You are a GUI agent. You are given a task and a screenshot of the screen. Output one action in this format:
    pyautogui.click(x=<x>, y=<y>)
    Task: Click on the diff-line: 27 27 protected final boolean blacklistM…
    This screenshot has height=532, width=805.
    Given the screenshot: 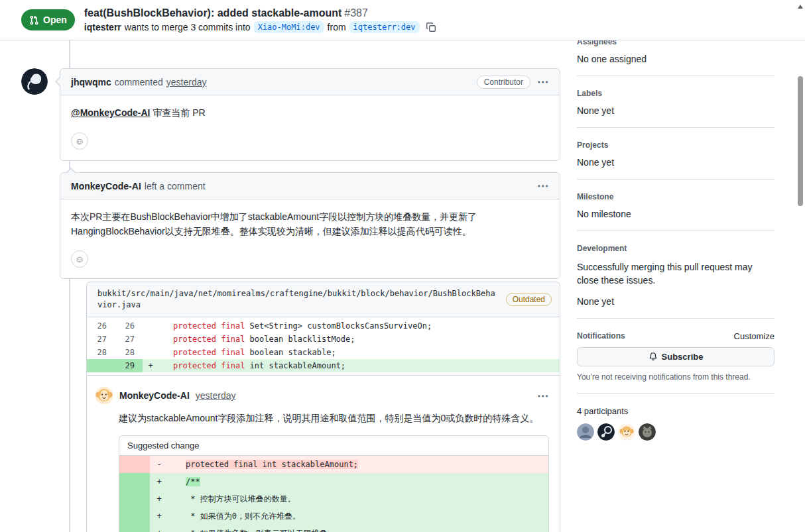 What is the action you would take?
    pyautogui.click(x=324, y=339)
    